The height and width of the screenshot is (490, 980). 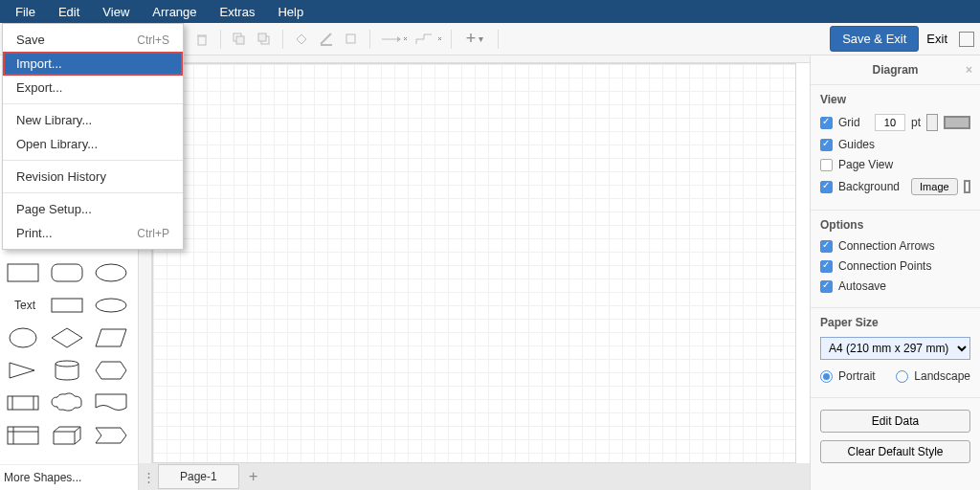 I want to click on radio-portrait, so click(x=827, y=377).